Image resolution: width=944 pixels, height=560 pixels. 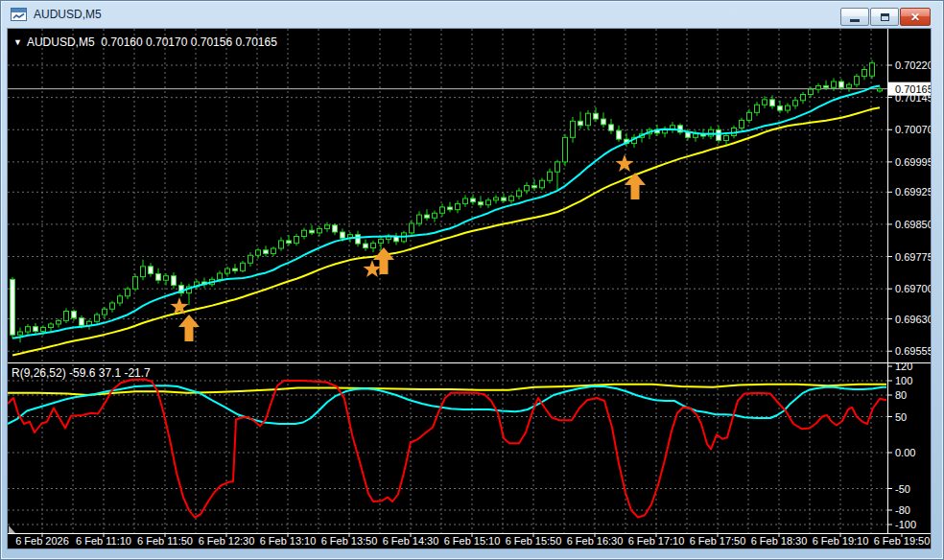 What do you see at coordinates (906, 525) in the screenshot?
I see `svg-text: -100` at bounding box center [906, 525].